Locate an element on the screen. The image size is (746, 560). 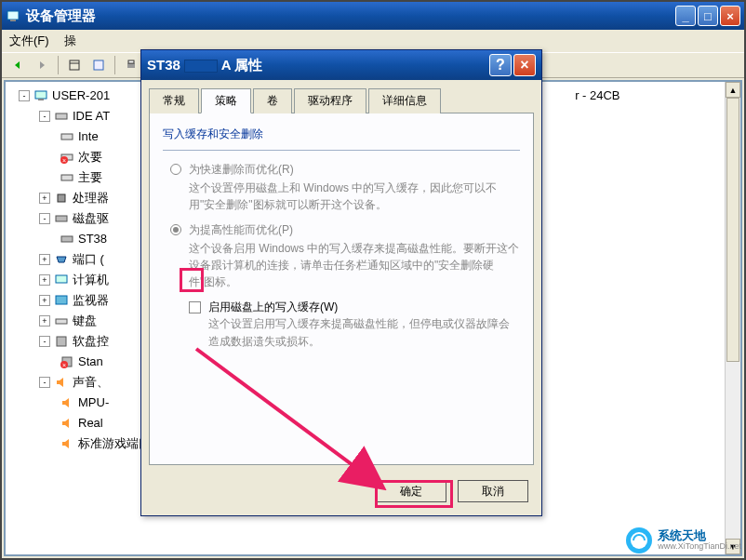
tree-label: Real is located at coordinates (91, 423).